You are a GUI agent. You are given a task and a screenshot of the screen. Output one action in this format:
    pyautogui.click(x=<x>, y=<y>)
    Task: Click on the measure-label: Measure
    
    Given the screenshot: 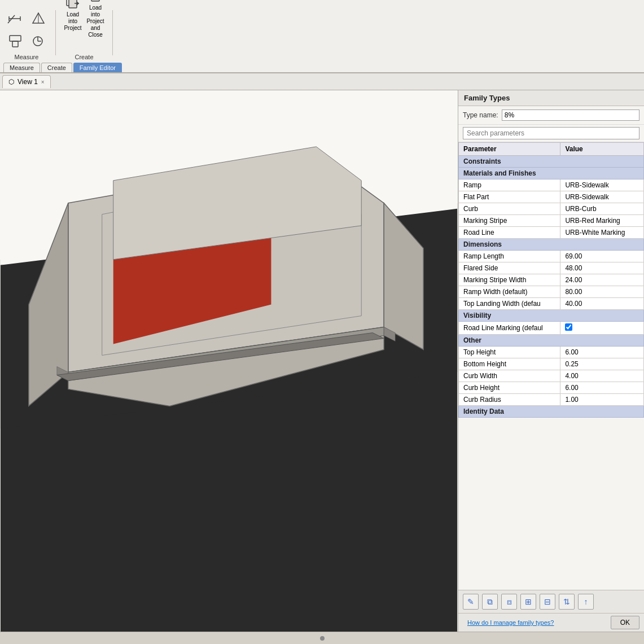 What is the action you would take?
    pyautogui.click(x=27, y=57)
    